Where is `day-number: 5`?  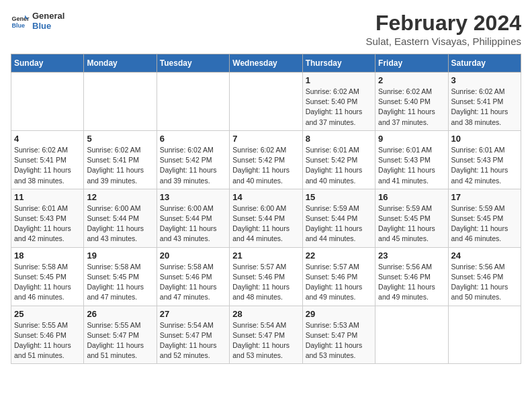
day-number: 5 is located at coordinates (120, 138).